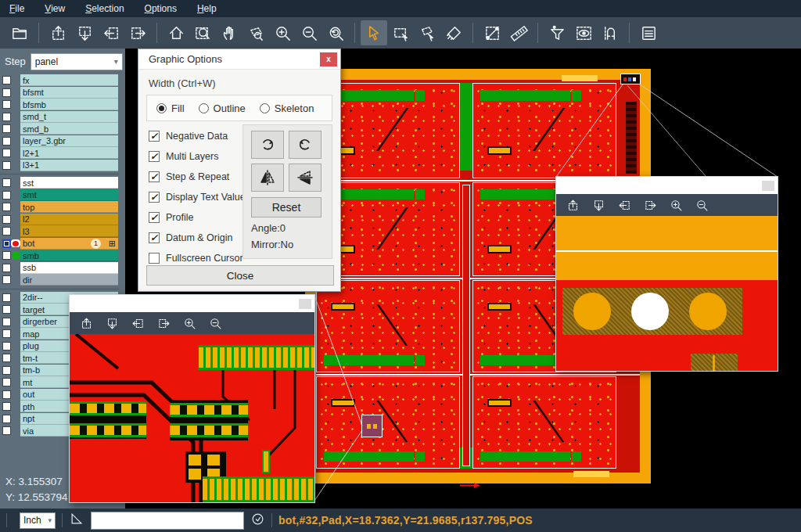  I want to click on layer-row-l3: l3, so click(63, 232).